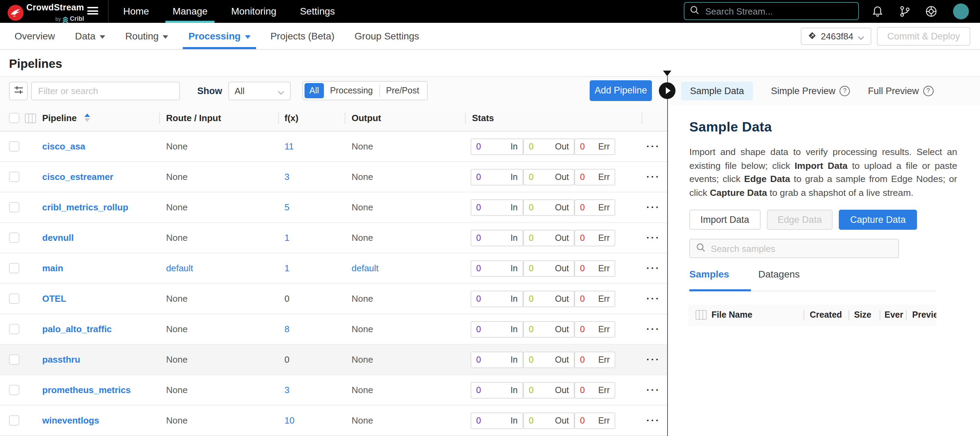 The image size is (980, 436). What do you see at coordinates (61, 360) in the screenshot?
I see `pipeline-link: passthru` at bounding box center [61, 360].